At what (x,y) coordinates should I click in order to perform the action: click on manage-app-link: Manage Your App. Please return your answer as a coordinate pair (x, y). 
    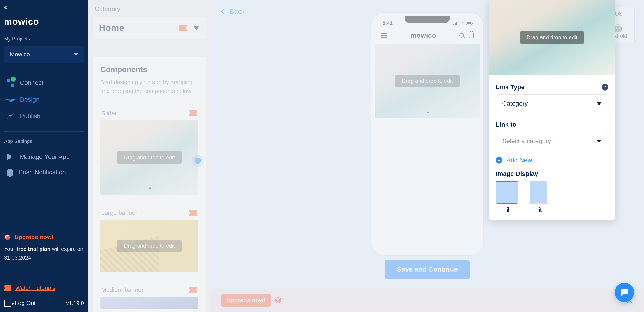
    Looking at the image, I should click on (44, 157).